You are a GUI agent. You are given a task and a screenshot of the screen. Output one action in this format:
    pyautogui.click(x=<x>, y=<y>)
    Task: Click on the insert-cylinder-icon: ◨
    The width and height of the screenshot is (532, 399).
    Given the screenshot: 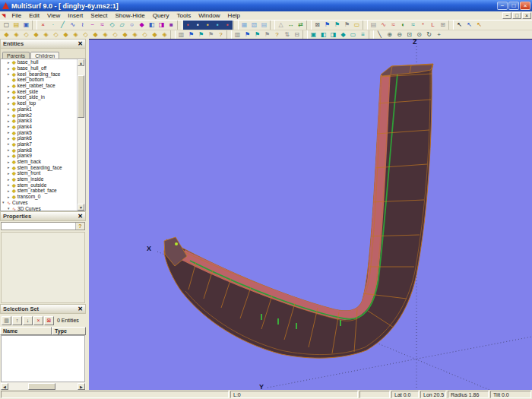 What is the action you would take?
    pyautogui.click(x=161, y=25)
    